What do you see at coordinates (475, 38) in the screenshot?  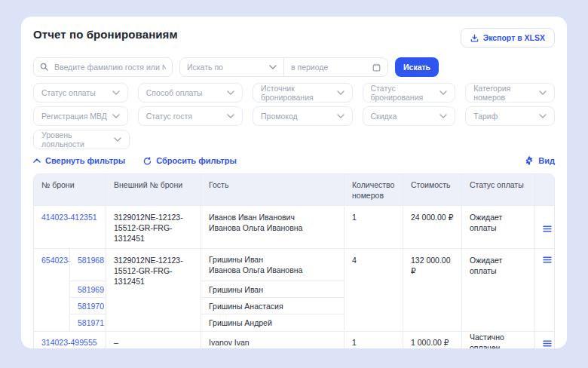 I see `export-download-icon` at bounding box center [475, 38].